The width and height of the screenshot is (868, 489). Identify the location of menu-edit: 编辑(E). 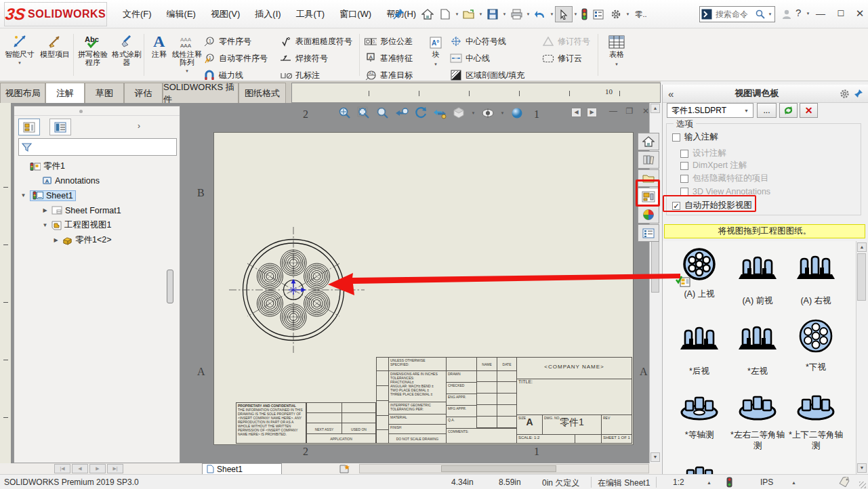
(182, 14).